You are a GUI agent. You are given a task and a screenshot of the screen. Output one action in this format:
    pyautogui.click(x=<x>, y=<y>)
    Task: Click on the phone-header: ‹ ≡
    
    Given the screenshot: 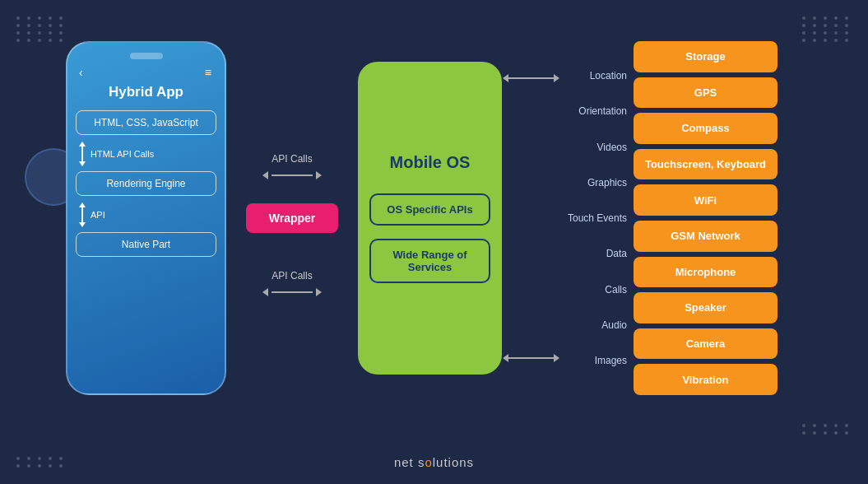 What is the action you would take?
    pyautogui.click(x=146, y=72)
    